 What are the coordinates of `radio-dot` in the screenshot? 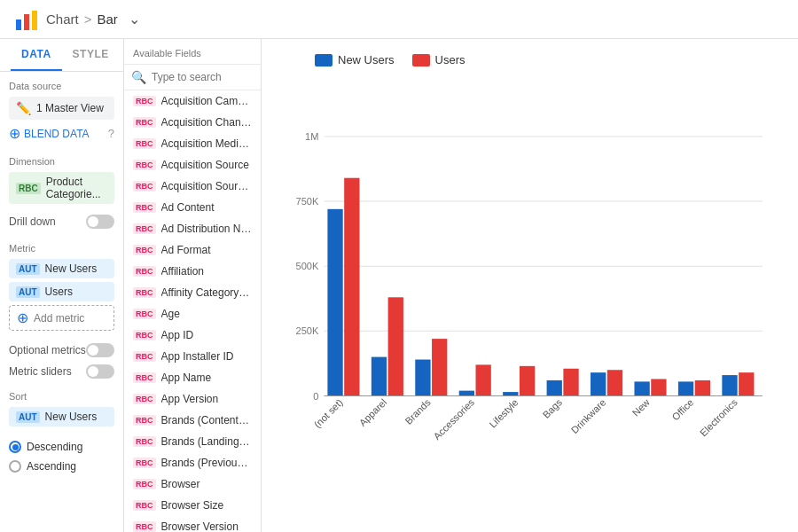 It's located at (16, 447).